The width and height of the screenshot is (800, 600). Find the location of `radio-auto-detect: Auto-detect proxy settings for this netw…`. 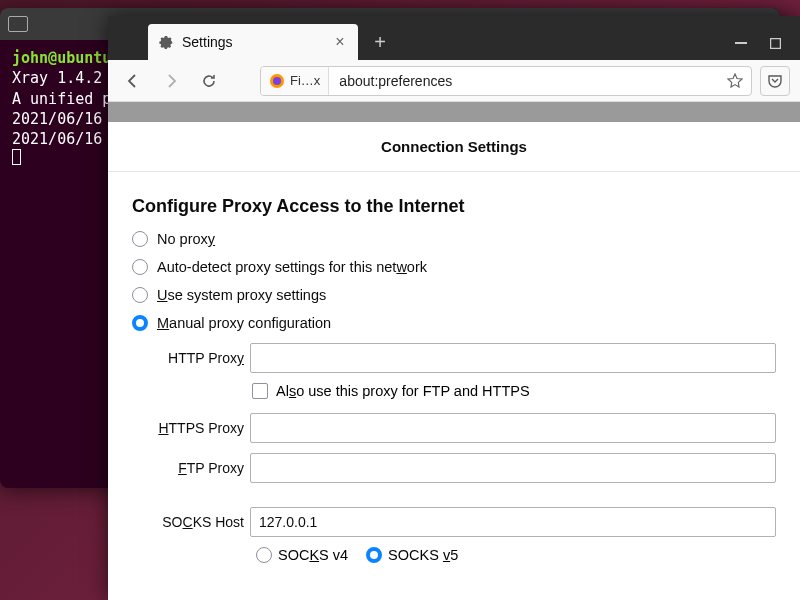

radio-auto-detect: Auto-detect proxy settings for this netw… is located at coordinates (454, 267).